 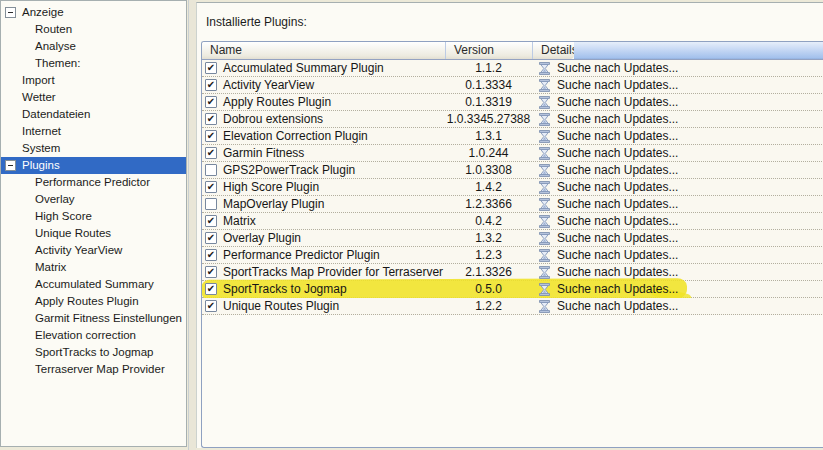 I want to click on sidebar-item-internet: Internet, so click(x=94, y=132).